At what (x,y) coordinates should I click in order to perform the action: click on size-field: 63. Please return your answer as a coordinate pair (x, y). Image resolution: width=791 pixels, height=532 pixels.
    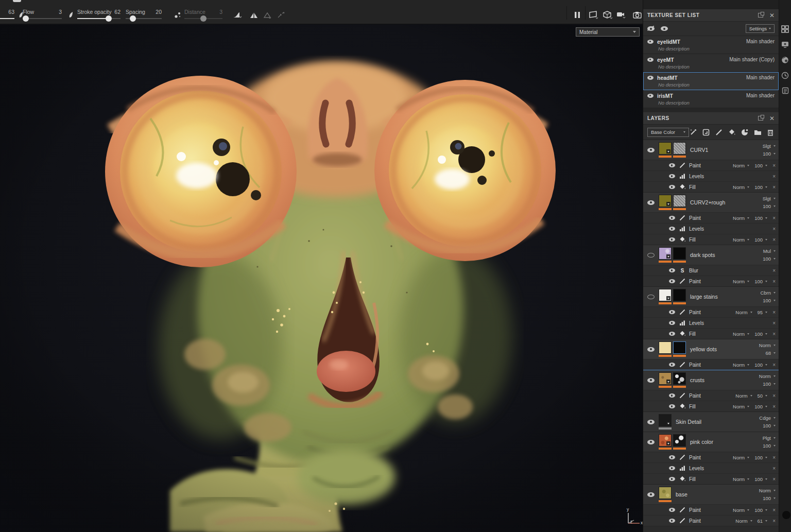
    Looking at the image, I should click on (7, 15).